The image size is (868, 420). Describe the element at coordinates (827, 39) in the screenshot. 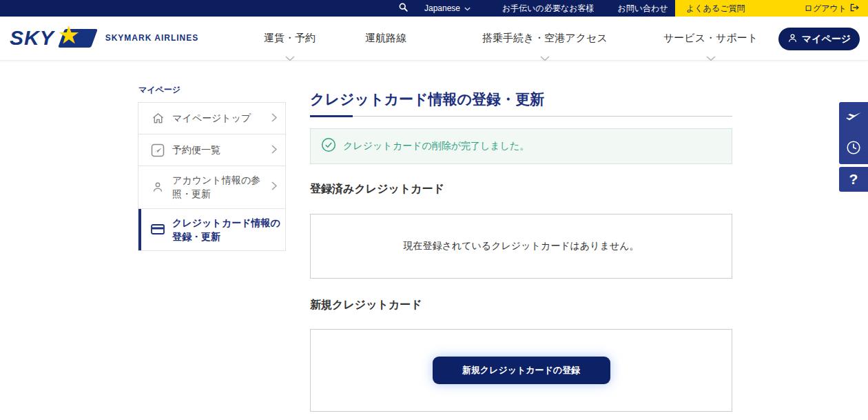

I see `mypage-button-label: マイページ` at that location.